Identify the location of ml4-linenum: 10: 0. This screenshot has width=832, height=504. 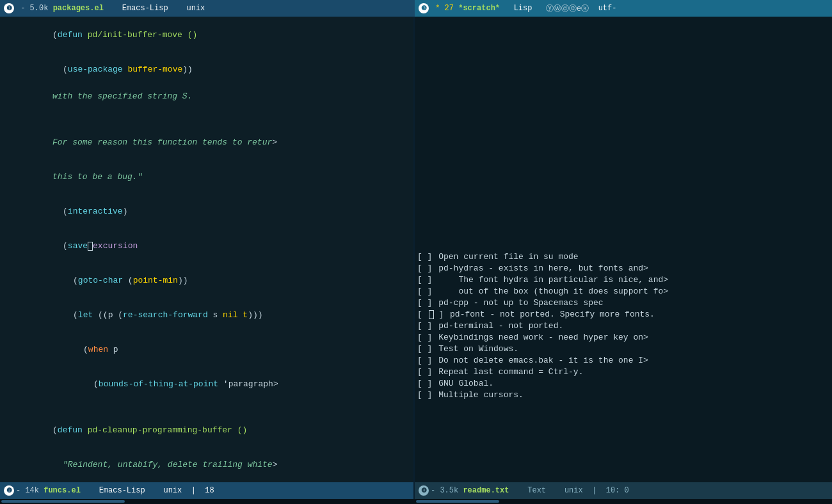
(618, 491).